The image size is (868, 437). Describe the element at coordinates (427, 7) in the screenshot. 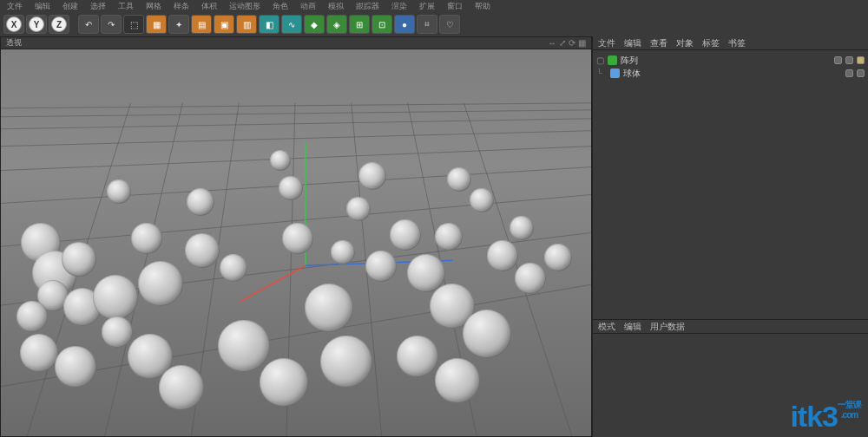

I see `menu-item: 扩展` at that location.